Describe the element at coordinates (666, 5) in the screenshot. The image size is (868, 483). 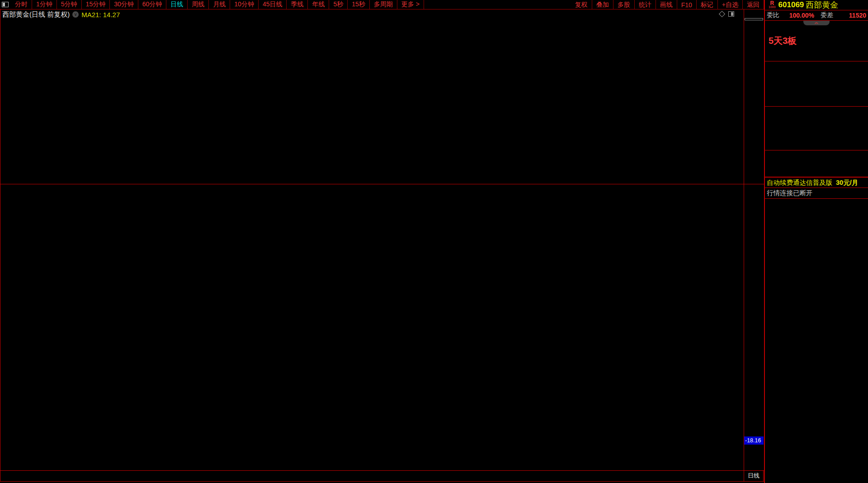
I see `tool-button-4: 画线` at that location.